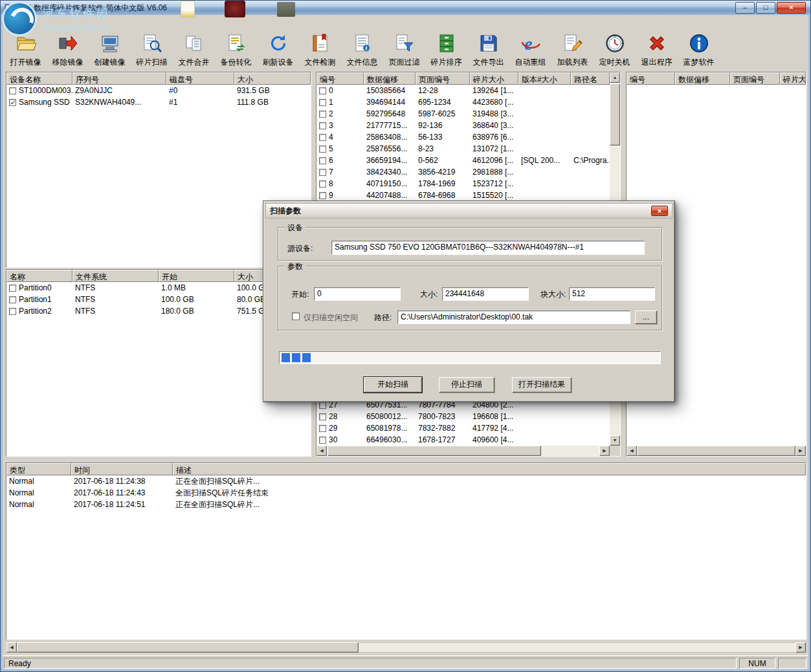  I want to click on column-header: 名称, so click(39, 276).